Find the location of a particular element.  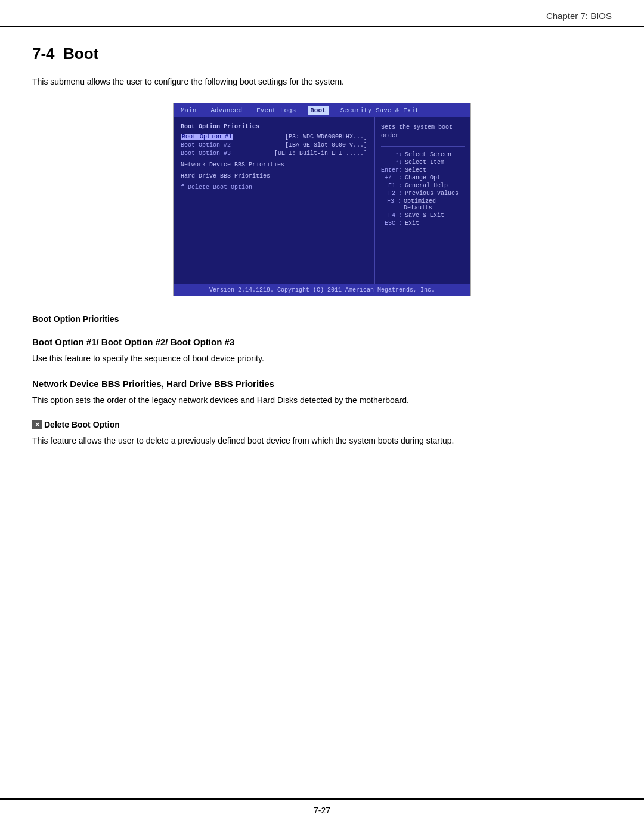

section-title: 7-4 Boot is located at coordinates (322, 54).